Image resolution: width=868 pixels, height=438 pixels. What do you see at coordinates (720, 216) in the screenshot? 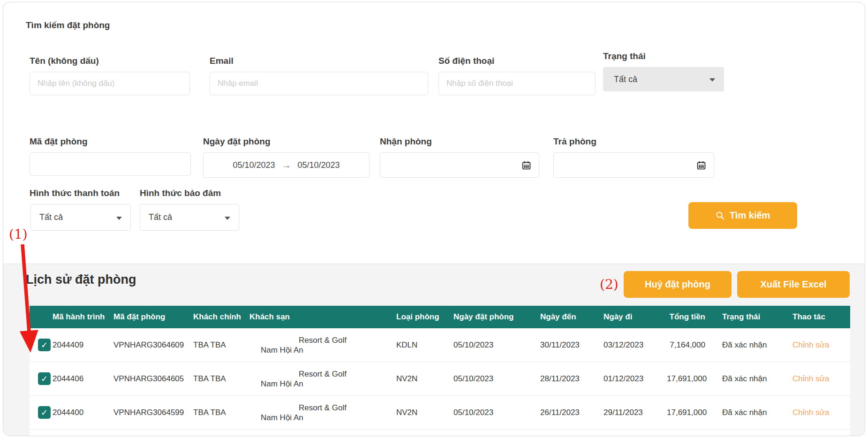
I see `search-icon` at bounding box center [720, 216].